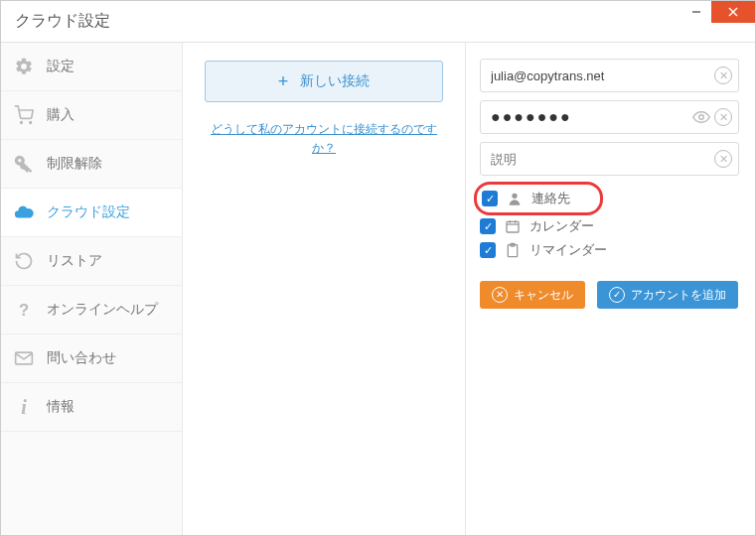 The width and height of the screenshot is (756, 536). What do you see at coordinates (532, 295) in the screenshot?
I see `cancel-button: ✕ キャンセル` at bounding box center [532, 295].